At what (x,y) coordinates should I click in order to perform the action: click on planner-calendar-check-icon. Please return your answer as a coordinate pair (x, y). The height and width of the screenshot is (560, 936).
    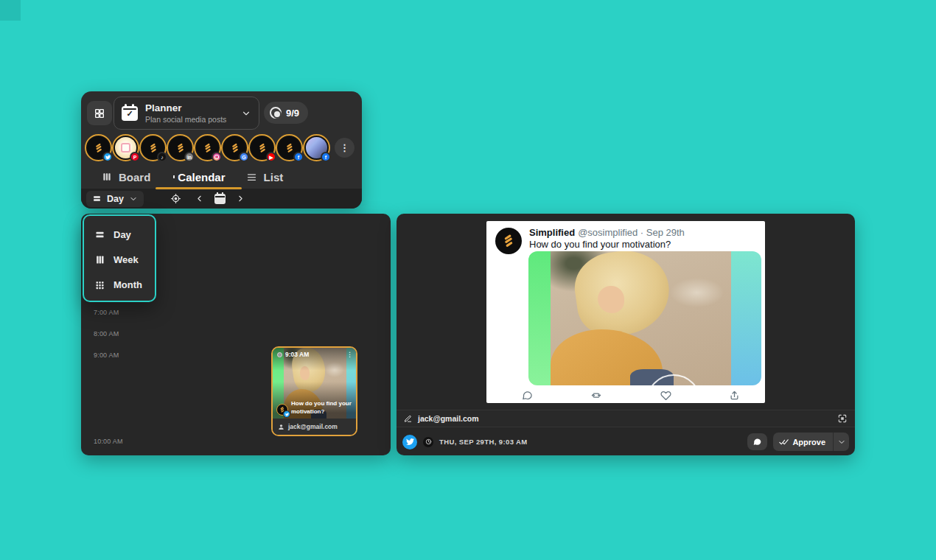
    Looking at the image, I should click on (130, 113).